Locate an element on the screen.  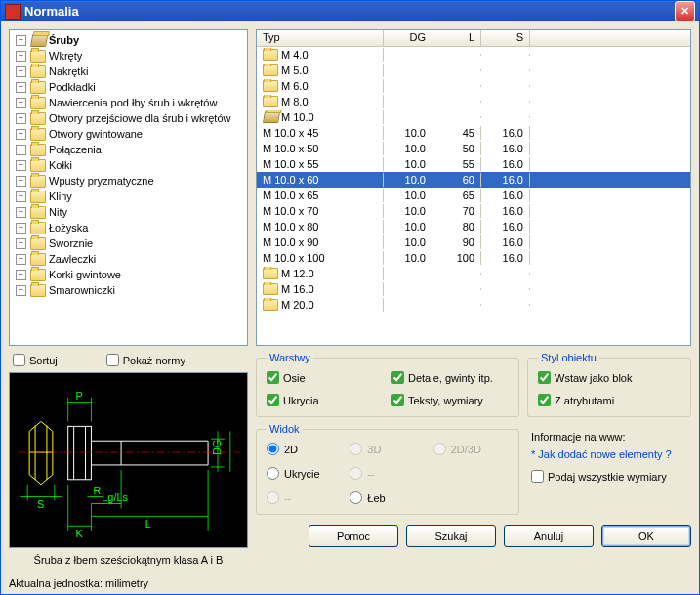
group-info: Informacje na www: * Jak dodać nowe elem… is located at coordinates (609, 469).